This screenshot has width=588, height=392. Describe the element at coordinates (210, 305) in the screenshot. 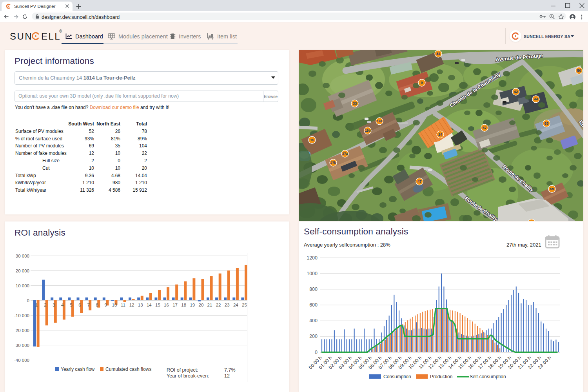

I see `svg-text: 21` at that location.